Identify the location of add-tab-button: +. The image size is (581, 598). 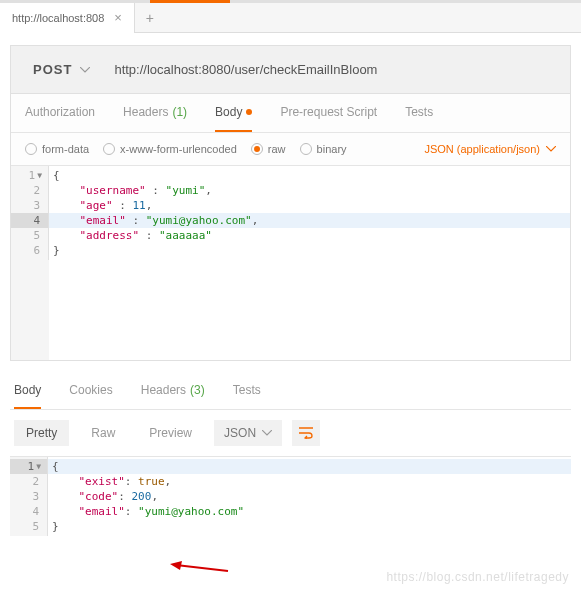
(150, 18).